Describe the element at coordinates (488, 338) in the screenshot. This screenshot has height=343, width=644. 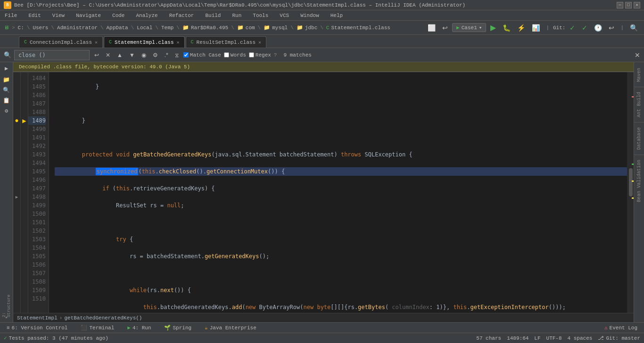
I see `char-count: 57 chars` at that location.